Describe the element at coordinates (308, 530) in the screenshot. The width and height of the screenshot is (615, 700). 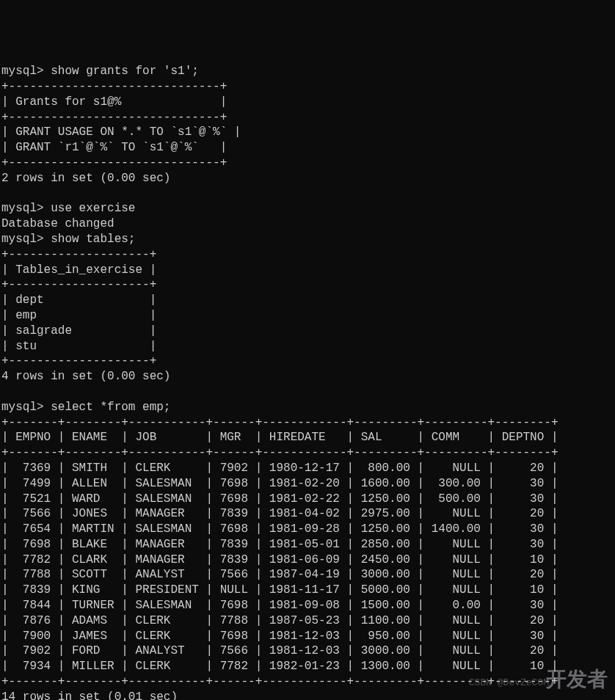
I see `terminal-line: | 7654 | MARTIN | SALESMAN | 7698 | 1981…` at that location.